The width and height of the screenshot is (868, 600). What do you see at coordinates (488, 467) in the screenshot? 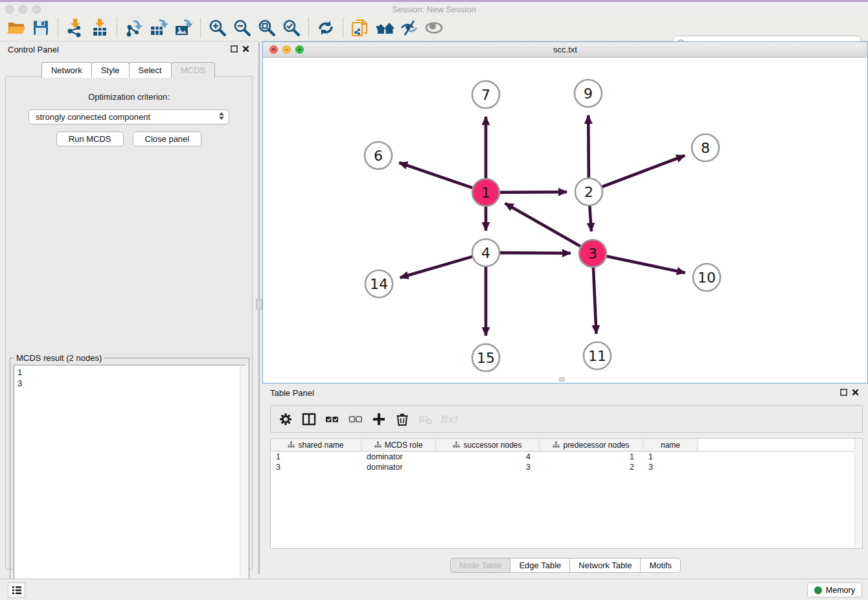
I see `cell-successor-nodes: 3` at bounding box center [488, 467].